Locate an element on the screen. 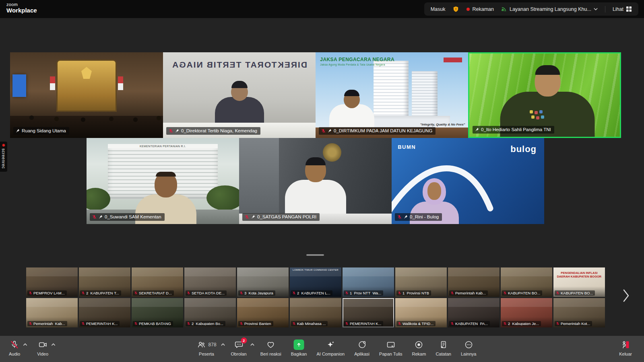 Image resolution: width=644 pixels, height=362 pixels. participant-thumbnail: KABUPATEN BO... Pengendalian Inflasi Dae… is located at coordinates (579, 282).